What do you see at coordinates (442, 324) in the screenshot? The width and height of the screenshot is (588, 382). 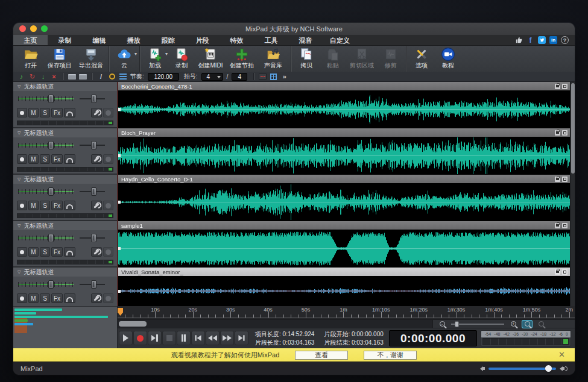 I see `zoom-out-button: -` at bounding box center [442, 324].